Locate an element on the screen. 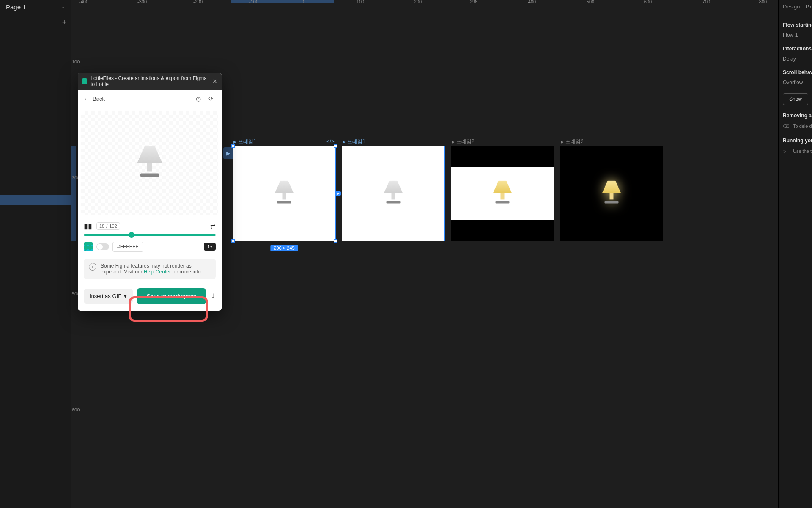  flow-name: Flow 1 is located at coordinates (795, 35).